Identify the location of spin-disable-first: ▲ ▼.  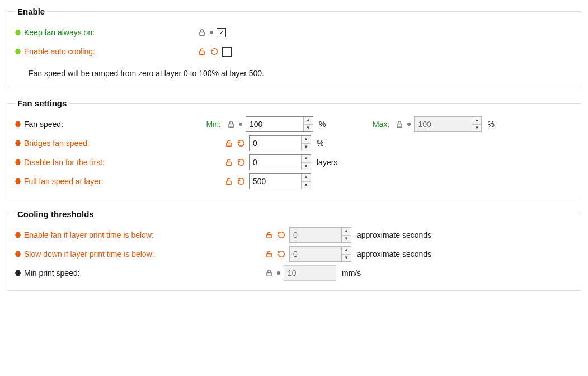
(280, 162).